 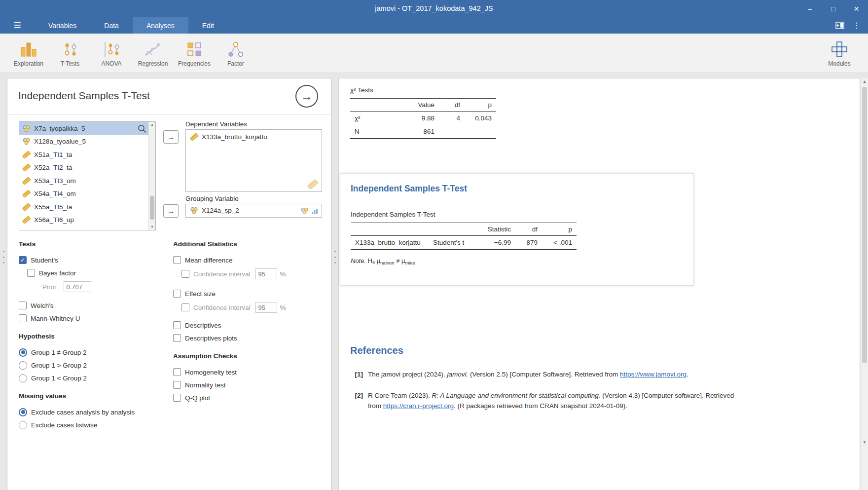 I want to click on tab-edit: Edit, so click(x=208, y=26).